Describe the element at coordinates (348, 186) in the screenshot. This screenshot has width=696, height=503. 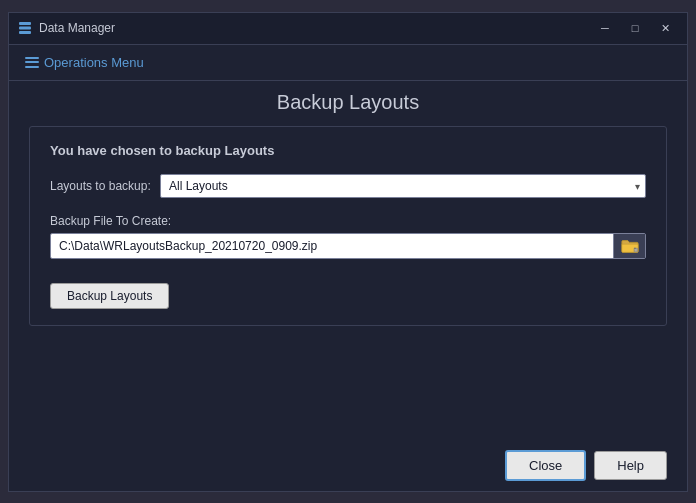
I see `layouts-row: Layouts to backup: All Layouts Selected …` at that location.